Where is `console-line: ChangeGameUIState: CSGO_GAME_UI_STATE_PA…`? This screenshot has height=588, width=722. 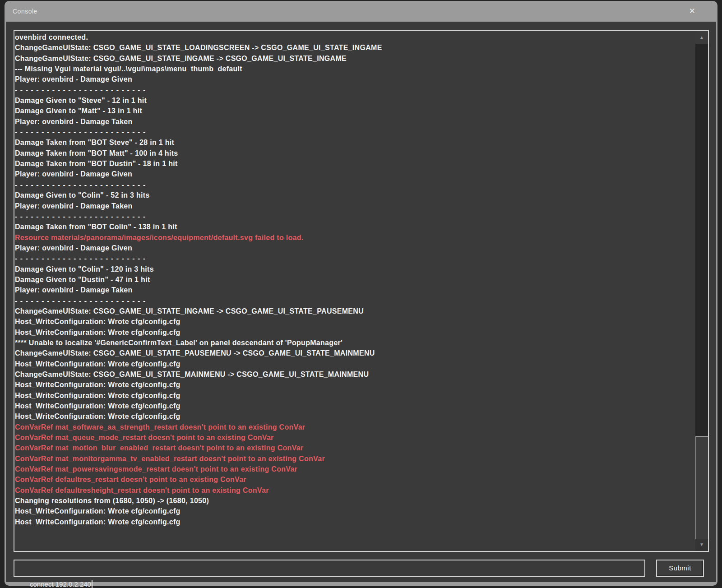
console-line: ChangeGameUIState: CSGO_GAME_UI_STATE_PA… is located at coordinates (352, 353).